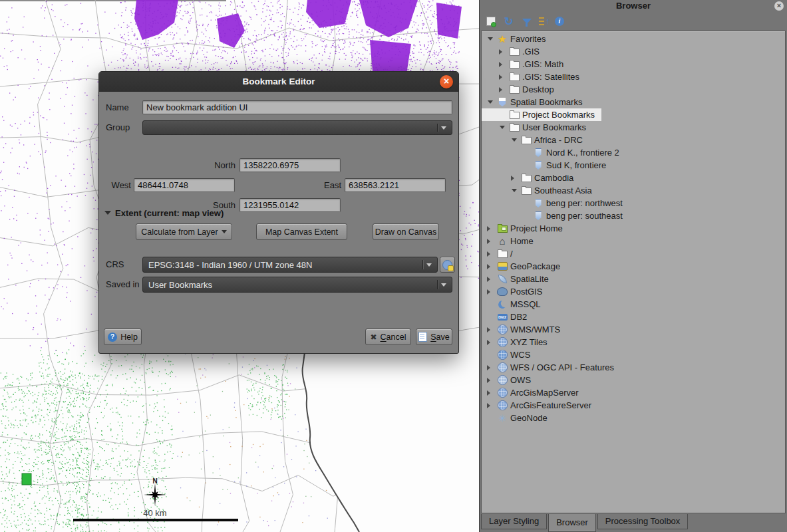 This screenshot has height=532, width=787. What do you see at coordinates (290, 205) in the screenshot?
I see `south-input` at bounding box center [290, 205].